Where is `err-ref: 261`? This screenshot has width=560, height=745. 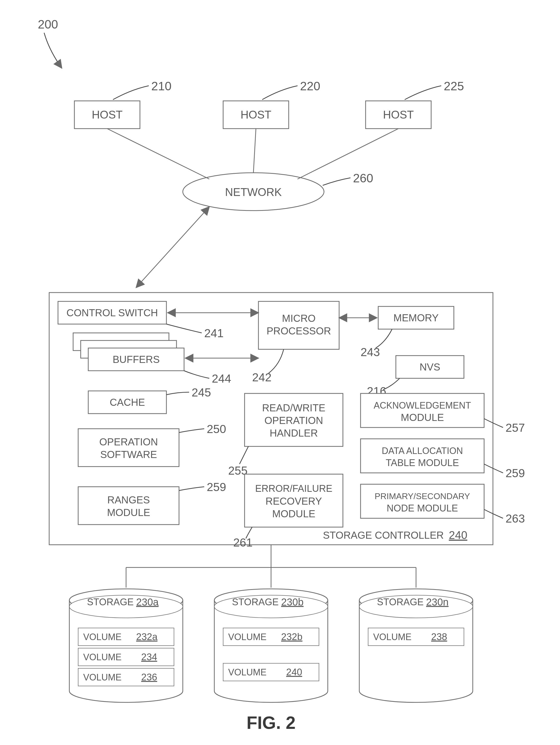 err-ref: 261 is located at coordinates (243, 542).